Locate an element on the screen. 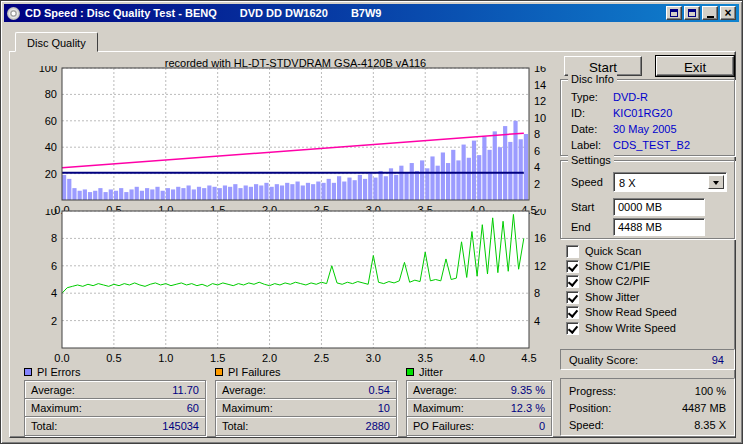  speed-selected-value: 8 X is located at coordinates (660, 182).